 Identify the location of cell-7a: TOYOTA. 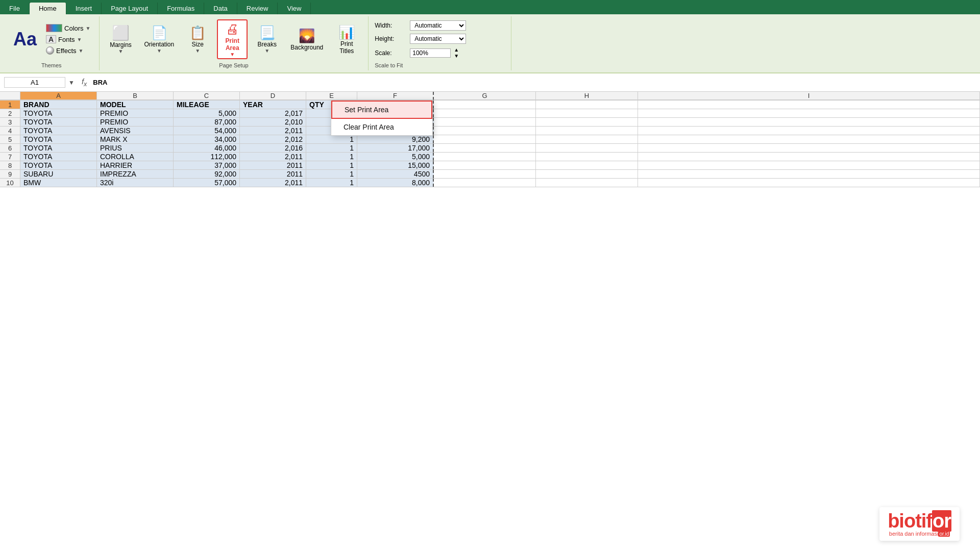
(59, 157).